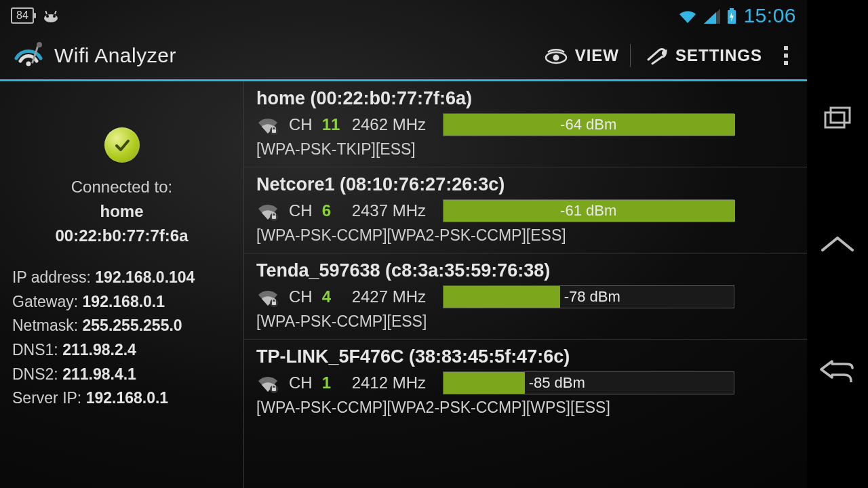  What do you see at coordinates (770, 16) in the screenshot?
I see `status-clock: 15:06` at bounding box center [770, 16].